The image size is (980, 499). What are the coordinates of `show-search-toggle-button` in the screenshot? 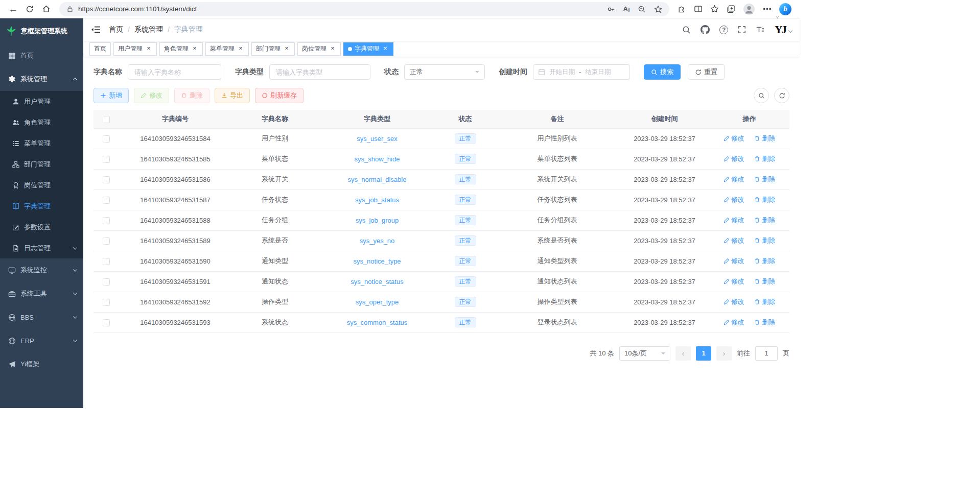 It's located at (761, 96).